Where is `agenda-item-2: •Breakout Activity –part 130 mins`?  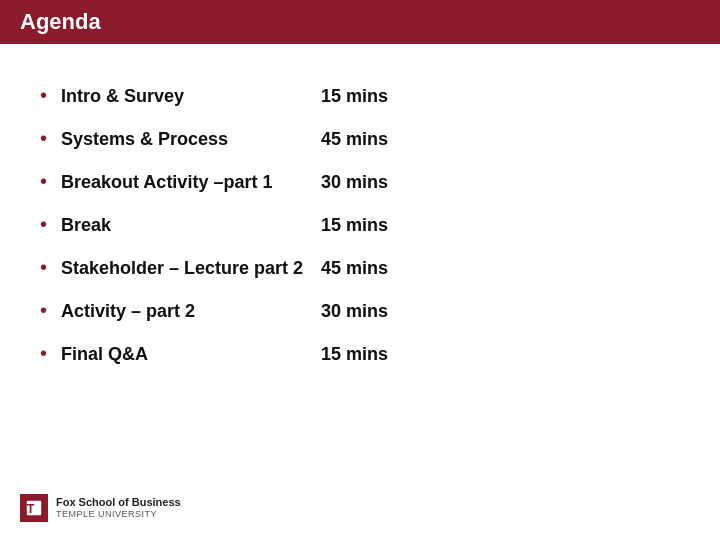 agenda-item-2: •Breakout Activity –part 130 mins is located at coordinates (360, 182).